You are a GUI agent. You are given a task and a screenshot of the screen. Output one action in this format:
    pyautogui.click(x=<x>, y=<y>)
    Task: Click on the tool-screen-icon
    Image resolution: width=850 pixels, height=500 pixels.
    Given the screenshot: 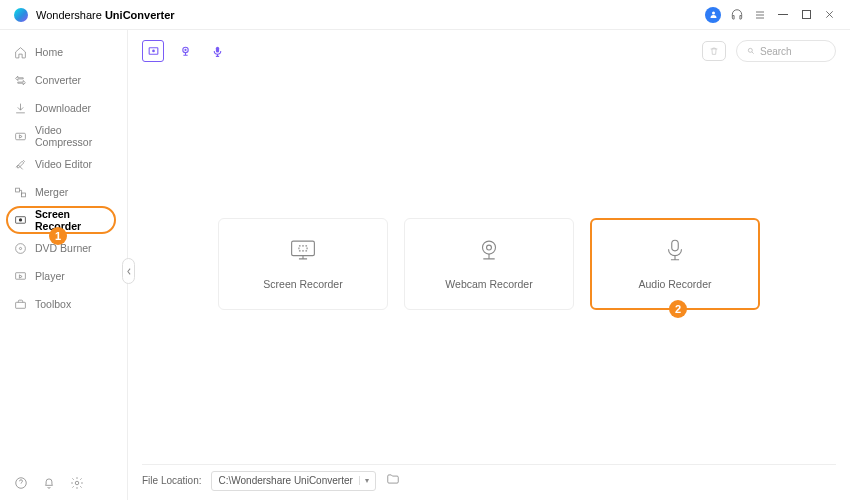 What is the action you would take?
    pyautogui.click(x=153, y=51)
    